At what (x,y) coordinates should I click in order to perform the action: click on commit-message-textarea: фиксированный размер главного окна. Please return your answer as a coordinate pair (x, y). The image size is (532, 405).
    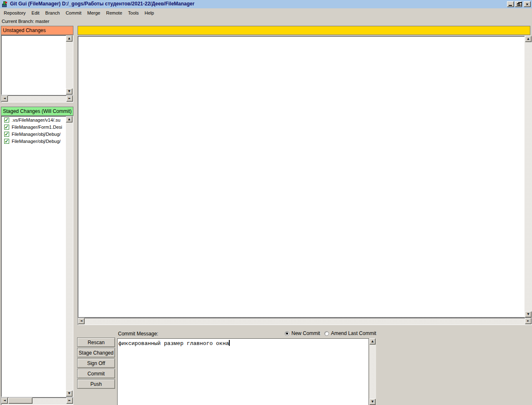
    Looking at the image, I should click on (243, 372).